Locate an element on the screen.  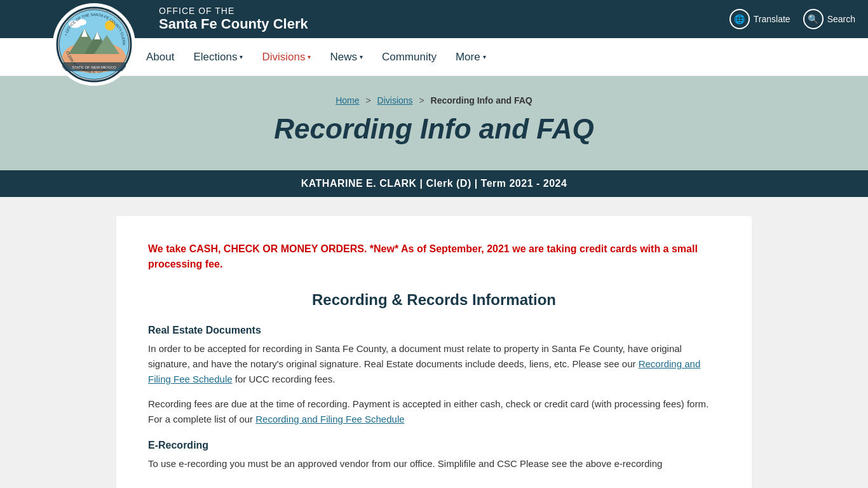
search-icon: 🔍 is located at coordinates (813, 19).